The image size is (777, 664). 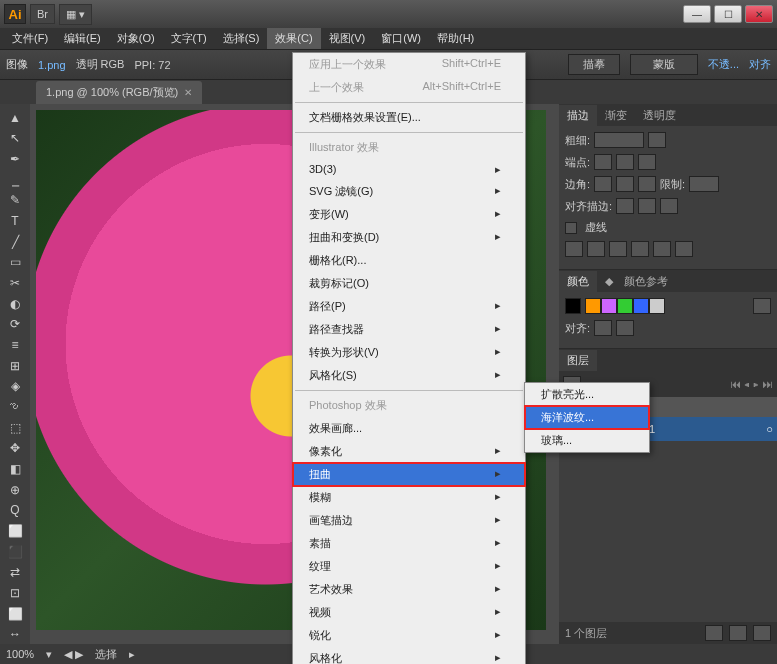 What do you see at coordinates (42, 14) in the screenshot?
I see `bridge-button: Br` at bounding box center [42, 14].